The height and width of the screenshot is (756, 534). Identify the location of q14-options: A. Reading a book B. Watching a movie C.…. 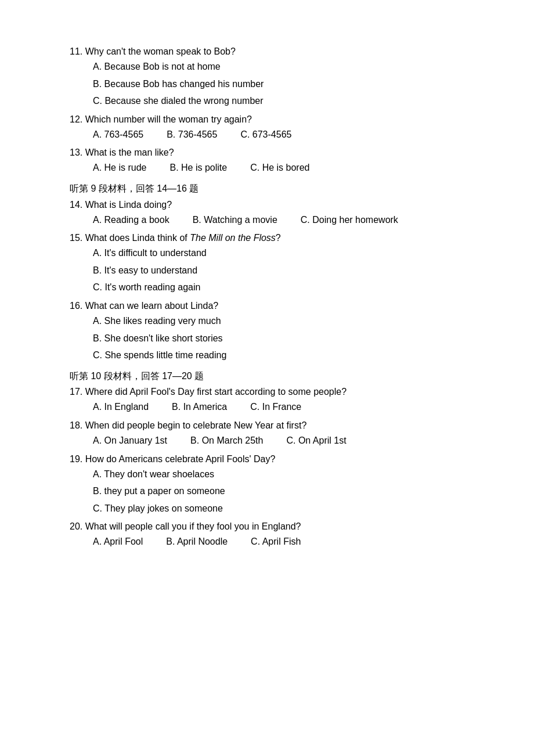
(284, 220).